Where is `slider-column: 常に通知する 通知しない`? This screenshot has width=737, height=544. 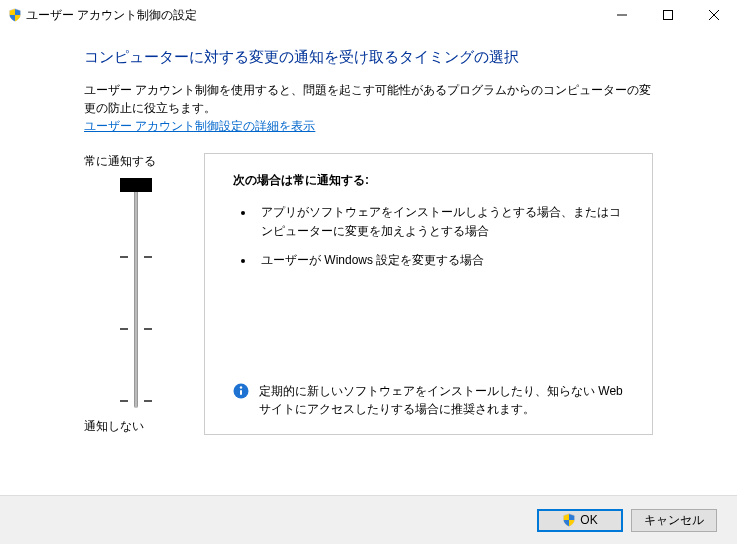 slider-column: 常に通知する 通知しない is located at coordinates (144, 294).